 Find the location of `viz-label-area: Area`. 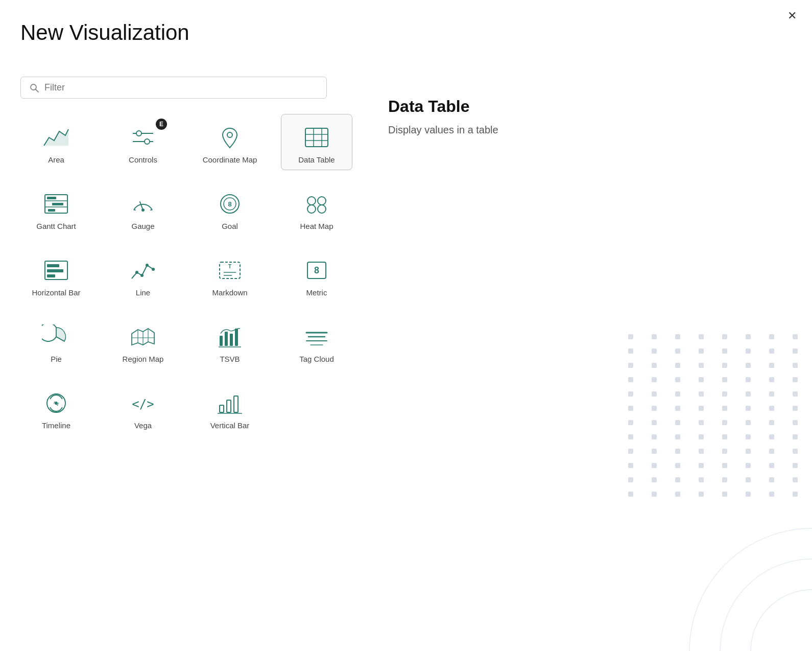

viz-label-area: Area is located at coordinates (56, 160).